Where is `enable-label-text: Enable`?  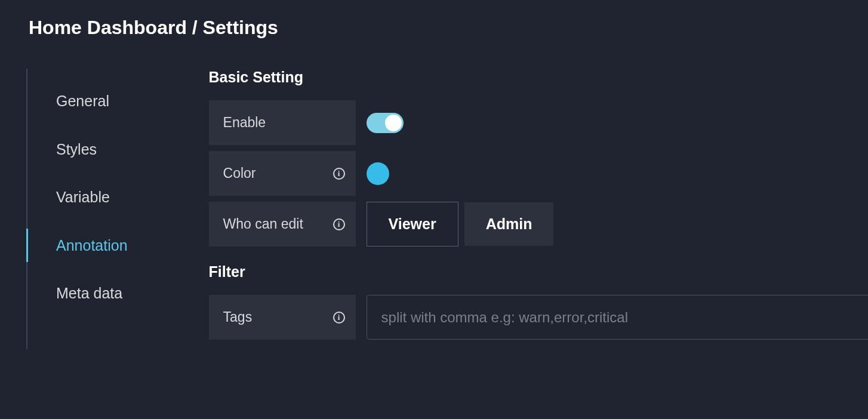
enable-label-text: Enable is located at coordinates (245, 123).